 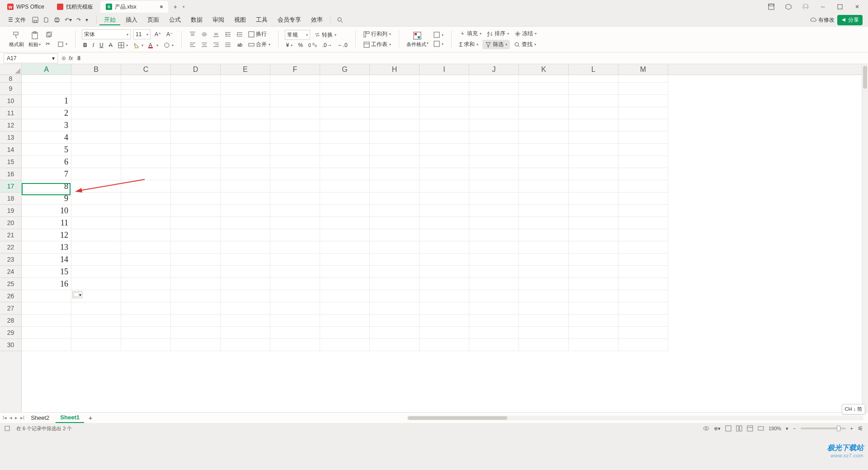 I want to click on align-middle-button, so click(x=204, y=34).